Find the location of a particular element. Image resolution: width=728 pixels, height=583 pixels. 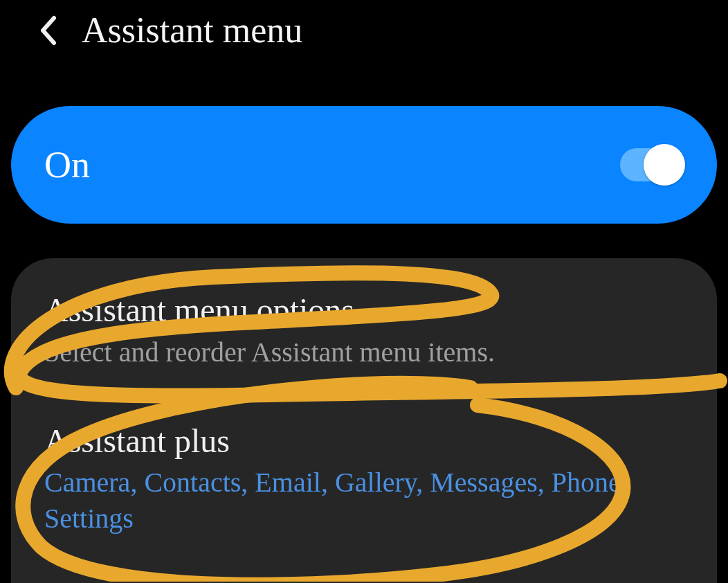

toggle-switch is located at coordinates (652, 165).